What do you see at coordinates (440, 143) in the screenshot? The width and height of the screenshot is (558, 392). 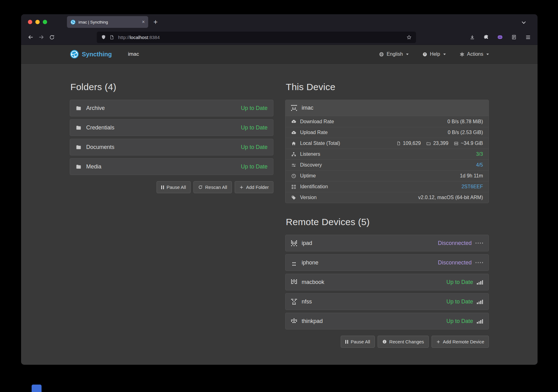 I see `local-state-value: 109,629 23,399 ~34.9 GiB` at bounding box center [440, 143].